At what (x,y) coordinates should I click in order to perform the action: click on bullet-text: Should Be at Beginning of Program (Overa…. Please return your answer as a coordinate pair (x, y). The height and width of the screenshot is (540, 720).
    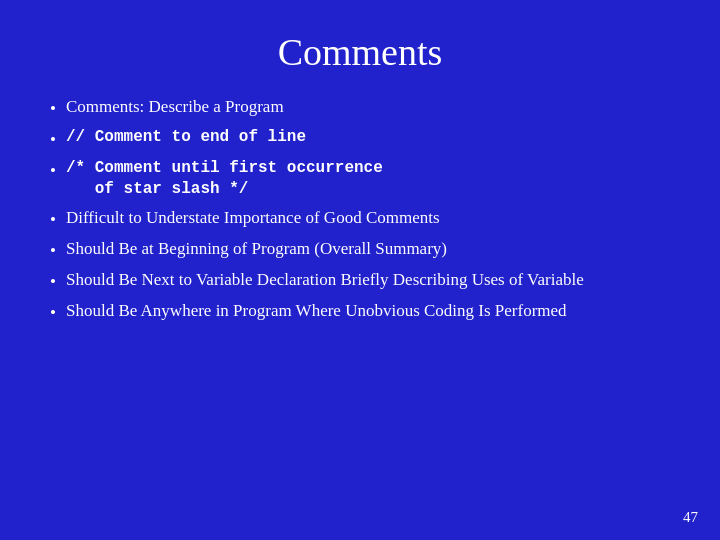
    Looking at the image, I should click on (368, 250).